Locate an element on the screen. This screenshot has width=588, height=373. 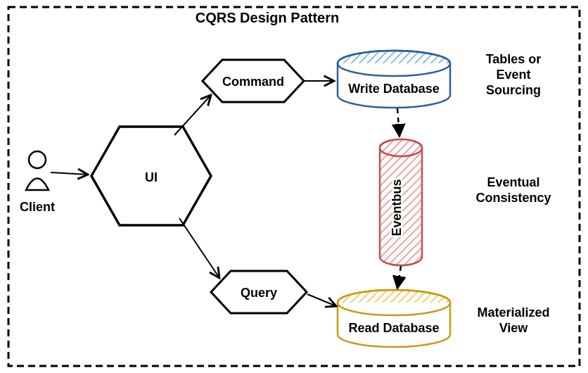
note-line: Event is located at coordinates (513, 75).